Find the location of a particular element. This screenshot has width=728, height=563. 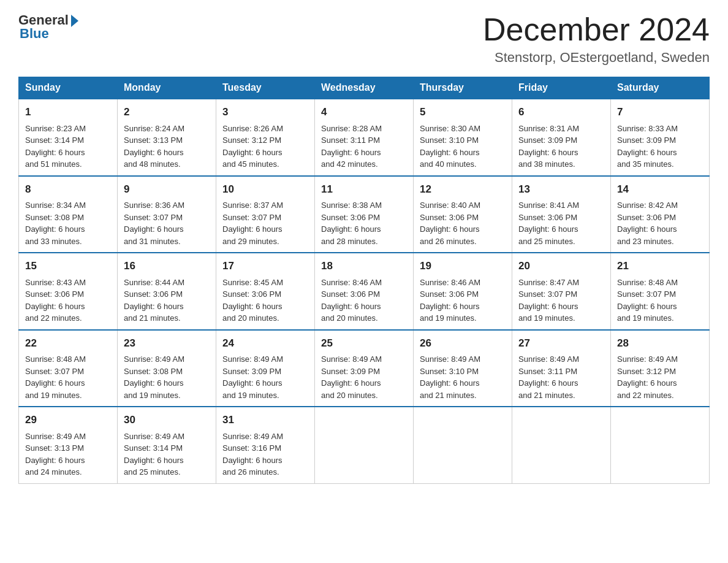

sunrise-text: Sunrise: 8:33 AM is located at coordinates (660, 129).